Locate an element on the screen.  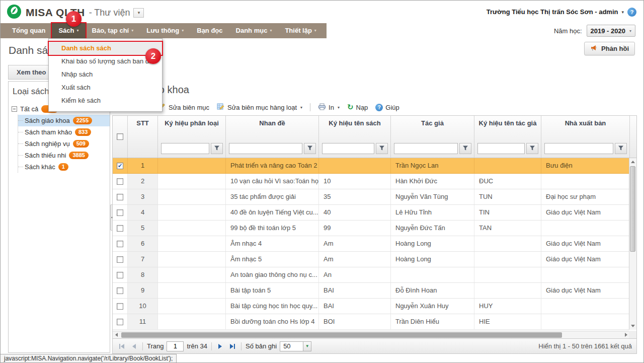
nav-item-t-ng-quan: Tổng quan is located at coordinates (29, 31).